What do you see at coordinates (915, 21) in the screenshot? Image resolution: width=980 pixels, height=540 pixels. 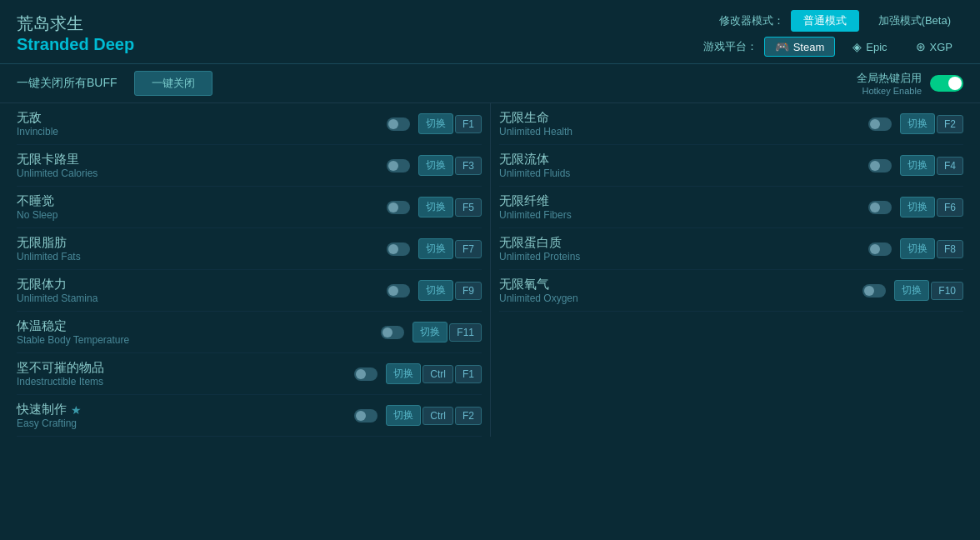 I see `beta-mode-btn: 加强模式(Beta)` at bounding box center [915, 21].